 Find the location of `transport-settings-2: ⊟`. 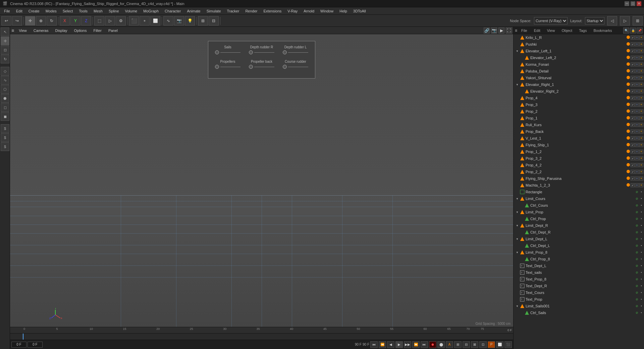

transport-settings-2: ⊟ is located at coordinates (466, 345).